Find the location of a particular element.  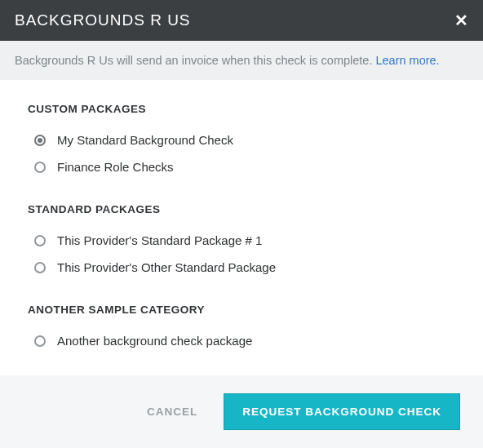

package-option: This Provider's Standard Package # 1 is located at coordinates (242, 240).